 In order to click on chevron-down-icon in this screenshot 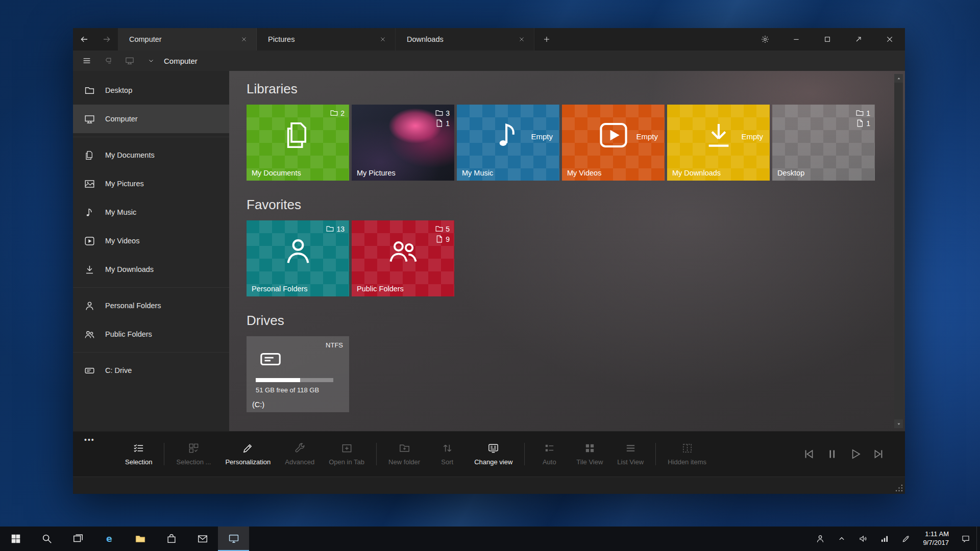, I will do `click(151, 61)`.